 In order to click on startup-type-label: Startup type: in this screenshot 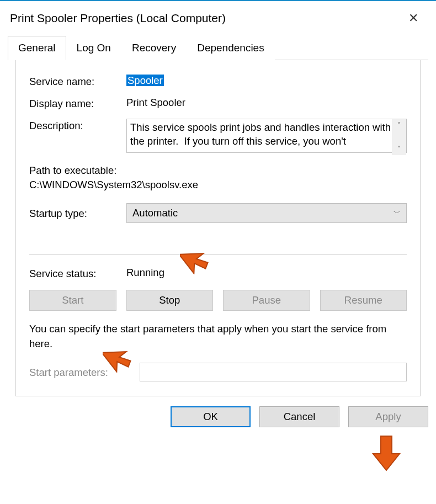, I will do `click(78, 213)`.